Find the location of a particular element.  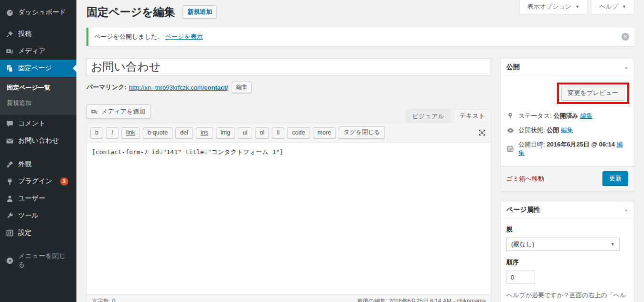

editor-header: メディアを追加 ビジュアル テキスト is located at coordinates (289, 114).